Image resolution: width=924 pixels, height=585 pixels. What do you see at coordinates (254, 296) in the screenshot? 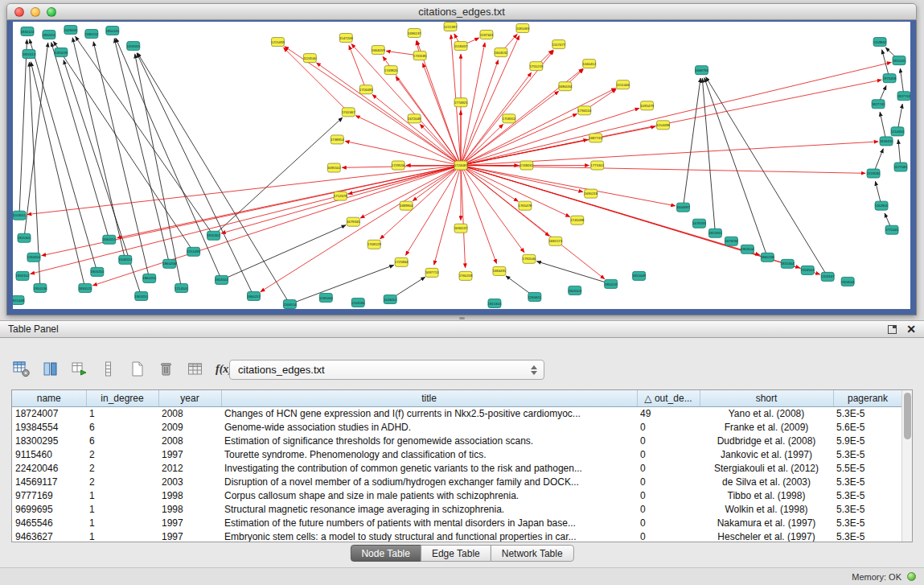
I see `network-node: 1860257` at bounding box center [254, 296].